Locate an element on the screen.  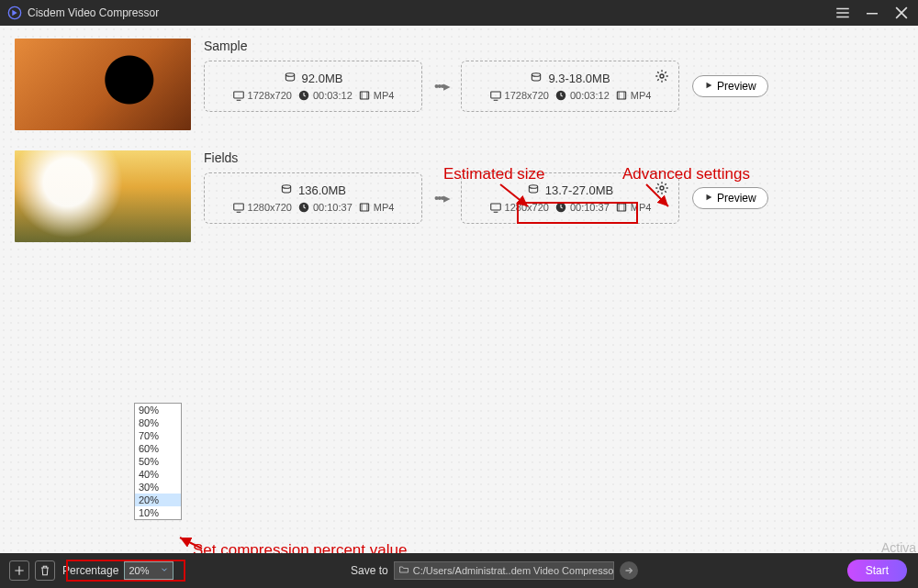
open-folder-button is located at coordinates (629, 571).